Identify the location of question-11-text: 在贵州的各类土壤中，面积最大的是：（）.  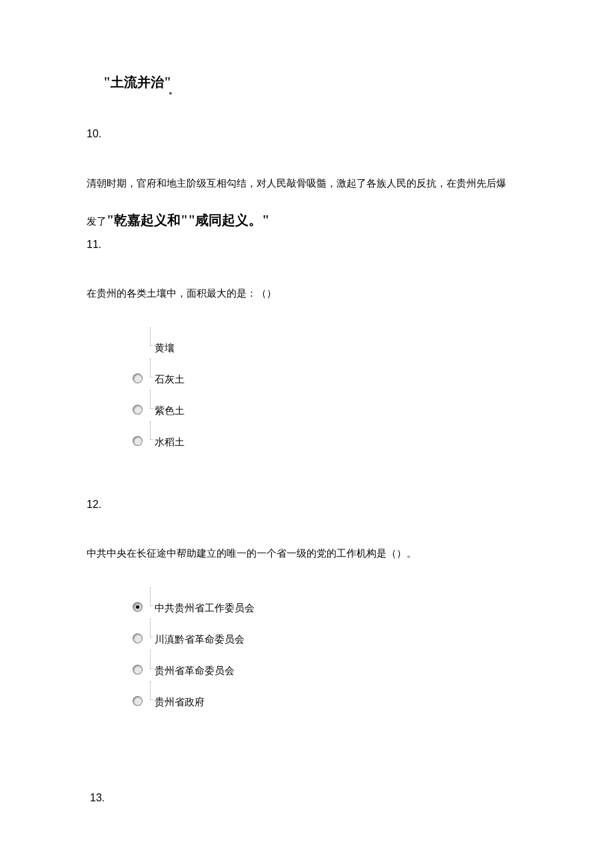
(330, 293).